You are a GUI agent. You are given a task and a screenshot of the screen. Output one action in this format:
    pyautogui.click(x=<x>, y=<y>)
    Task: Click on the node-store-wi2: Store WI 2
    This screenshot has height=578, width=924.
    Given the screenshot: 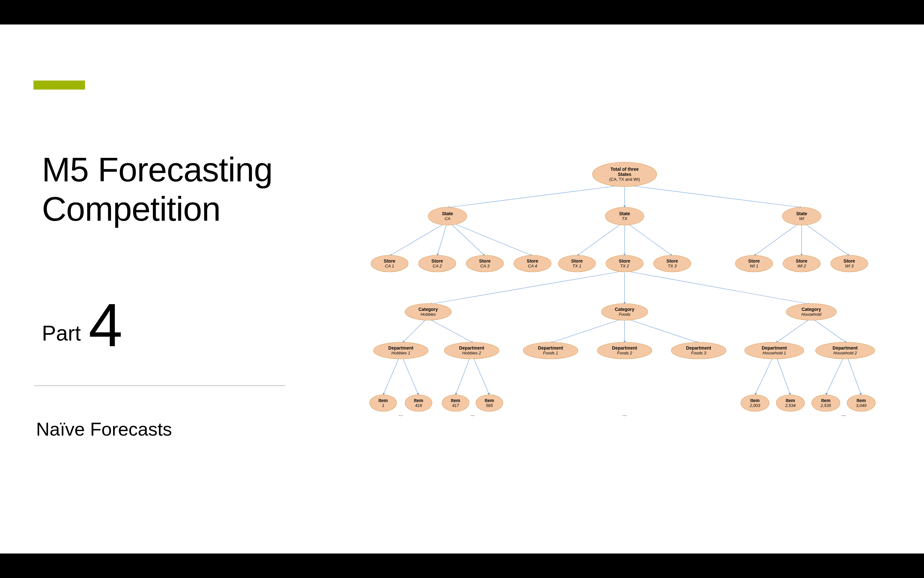 What is the action you would take?
    pyautogui.click(x=802, y=264)
    